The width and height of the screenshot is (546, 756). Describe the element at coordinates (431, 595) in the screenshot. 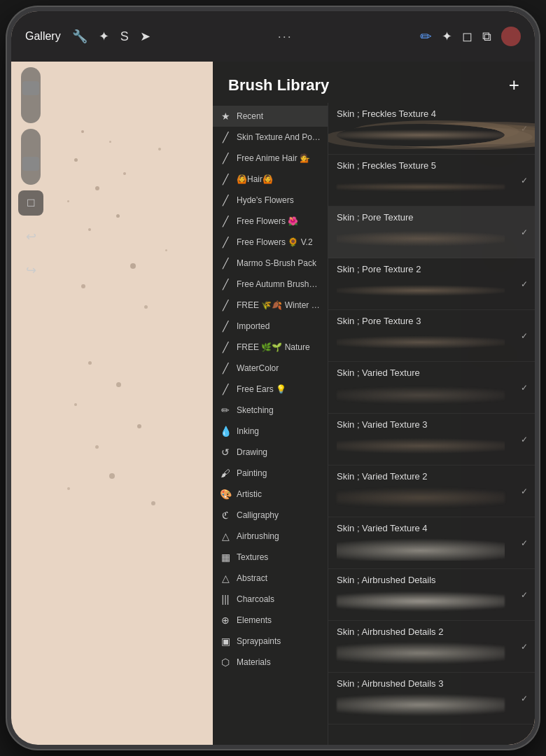

I see `brush-item-airbrushed: Skin ; Airbrushed Details ✓` at that location.